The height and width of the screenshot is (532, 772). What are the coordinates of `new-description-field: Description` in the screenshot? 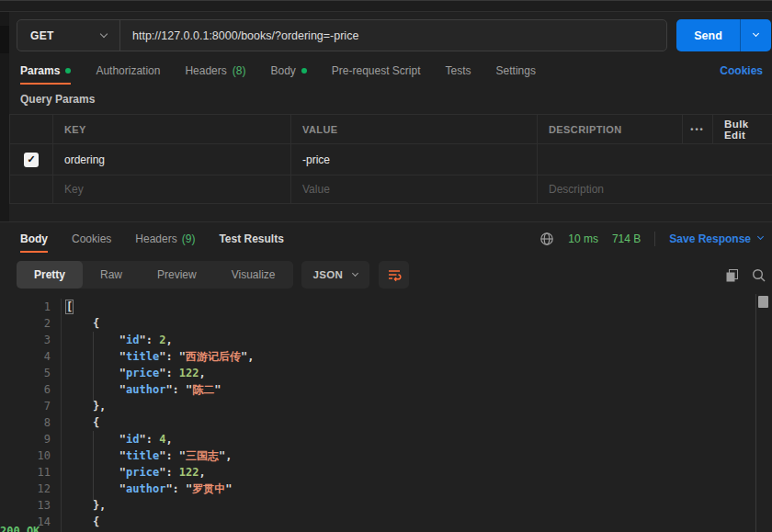 It's located at (654, 189).